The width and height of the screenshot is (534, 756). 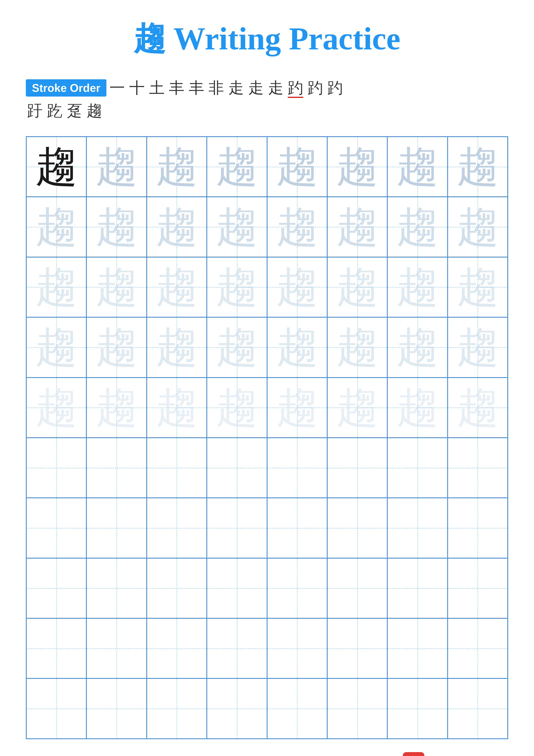 I want to click on cell-char-4-6: 趨, so click(x=417, y=408).